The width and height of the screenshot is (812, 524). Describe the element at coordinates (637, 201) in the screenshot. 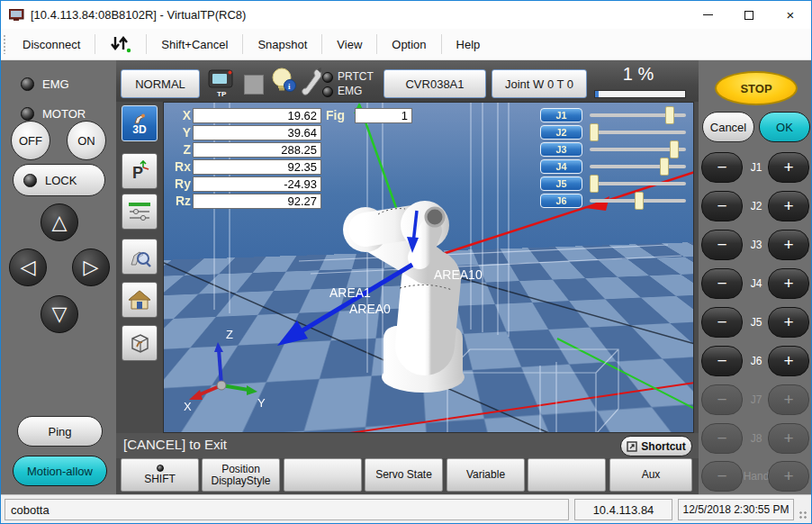

I see `joint-j6-slider` at that location.